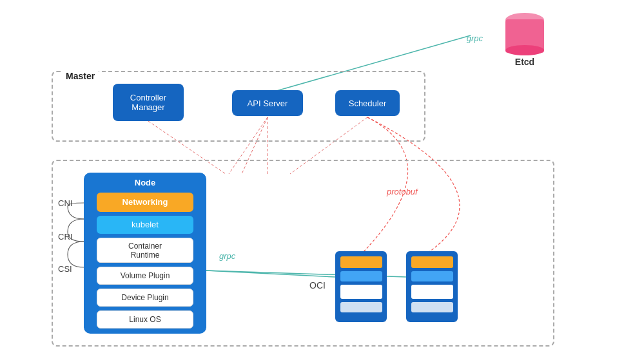 This screenshot has width=644, height=362. What do you see at coordinates (268, 103) in the screenshot?
I see `api-server: API Server` at bounding box center [268, 103].